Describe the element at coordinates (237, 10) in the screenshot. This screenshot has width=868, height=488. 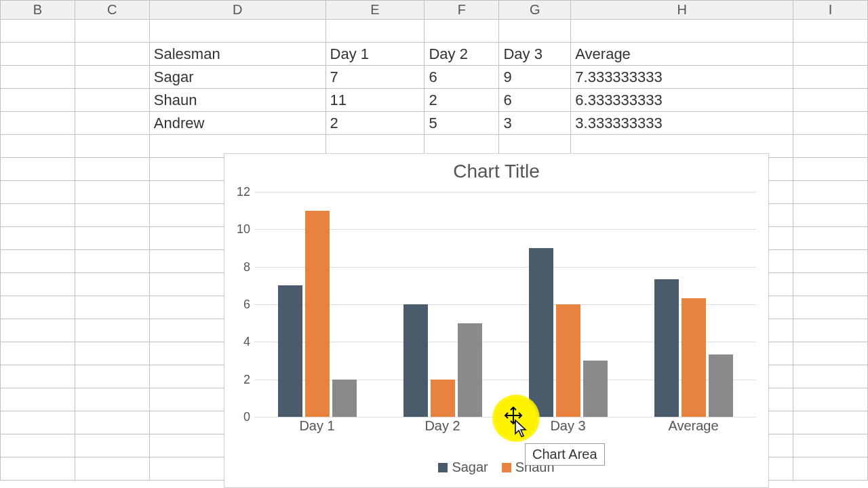
I see `col-header-D: D` at that location.